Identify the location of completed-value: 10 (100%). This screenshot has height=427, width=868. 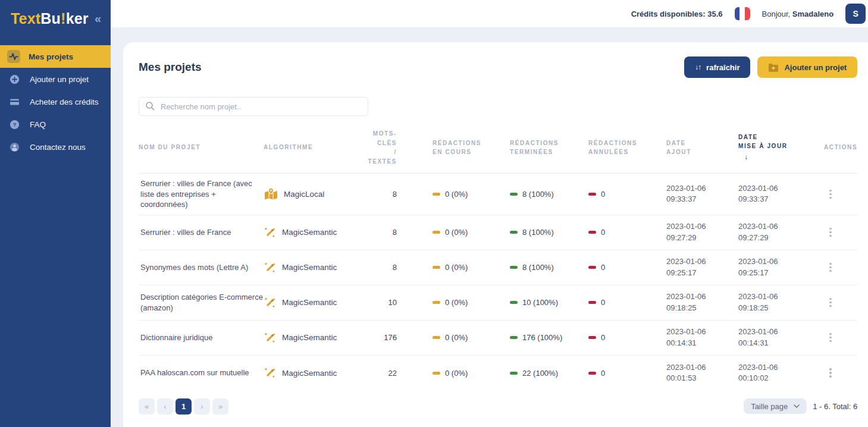
(540, 302).